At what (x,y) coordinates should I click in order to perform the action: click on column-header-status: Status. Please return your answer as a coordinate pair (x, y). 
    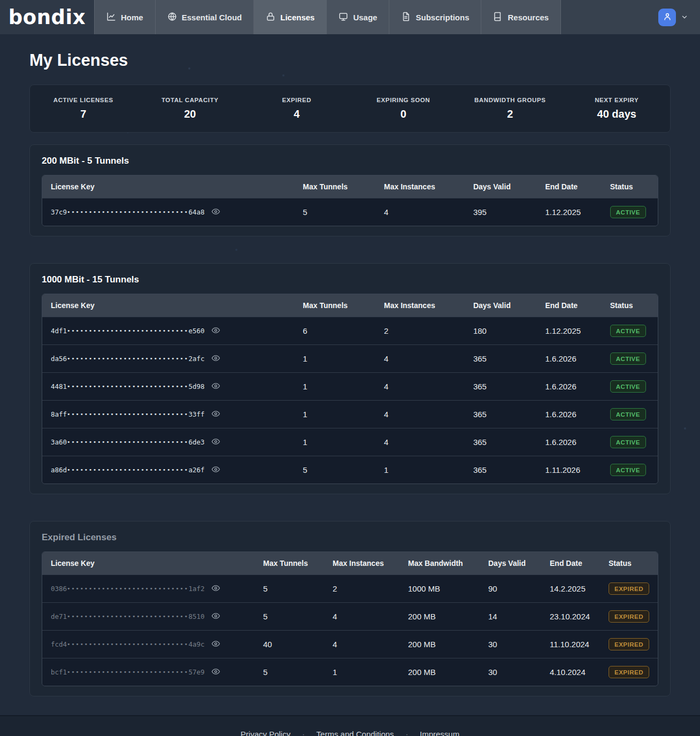
    Looking at the image, I should click on (630, 305).